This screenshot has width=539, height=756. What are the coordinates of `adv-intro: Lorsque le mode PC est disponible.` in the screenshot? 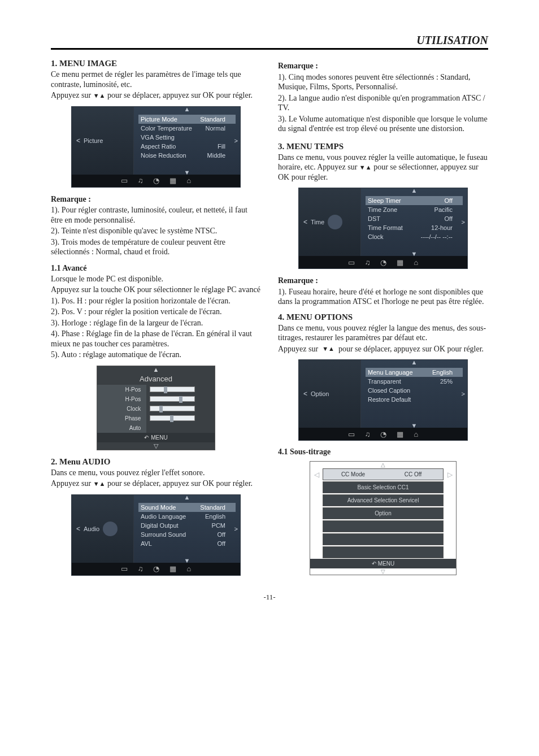 It's located at (156, 279).